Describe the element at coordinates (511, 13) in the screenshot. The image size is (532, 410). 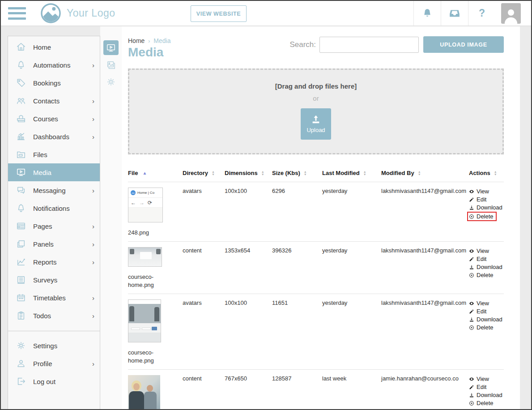
I see `user-avatar` at that location.